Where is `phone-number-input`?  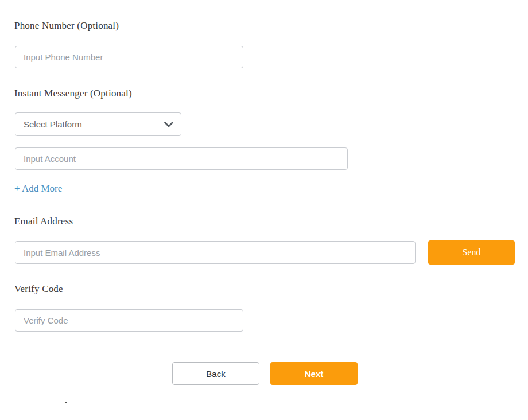 phone-number-input is located at coordinates (129, 57).